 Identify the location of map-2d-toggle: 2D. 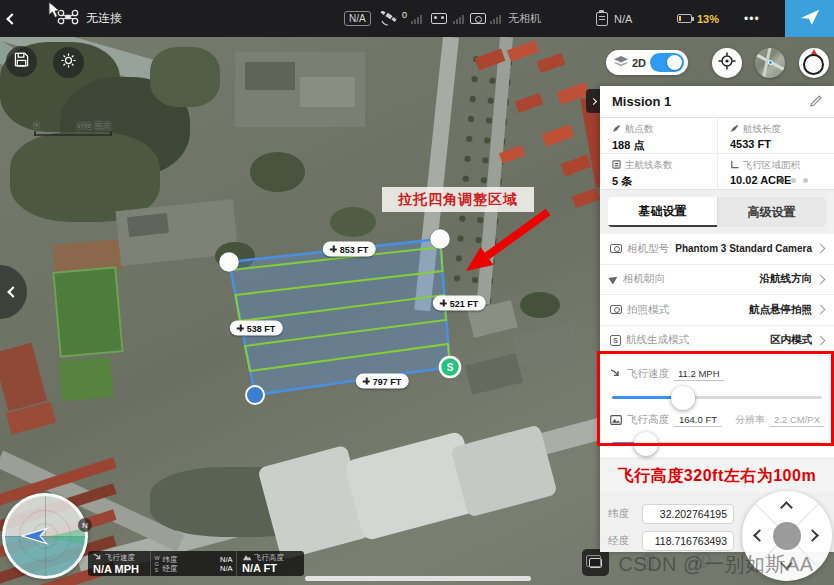
(647, 62).